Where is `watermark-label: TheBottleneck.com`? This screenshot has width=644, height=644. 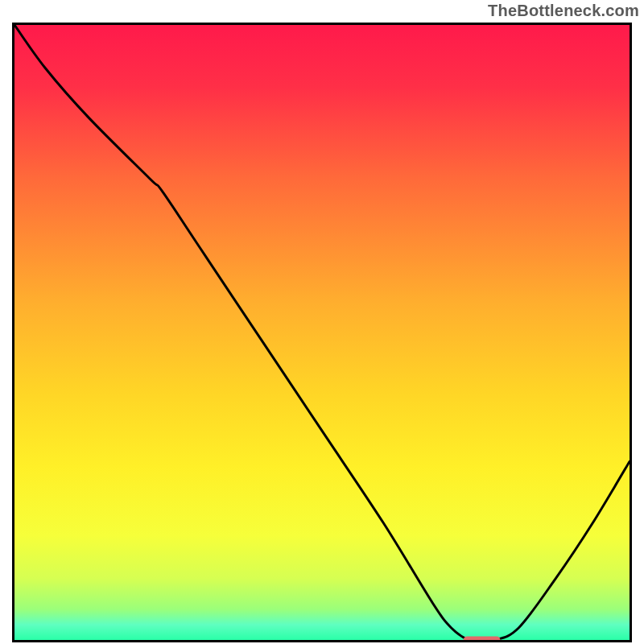 watermark-label: TheBottleneck.com is located at coordinates (564, 11).